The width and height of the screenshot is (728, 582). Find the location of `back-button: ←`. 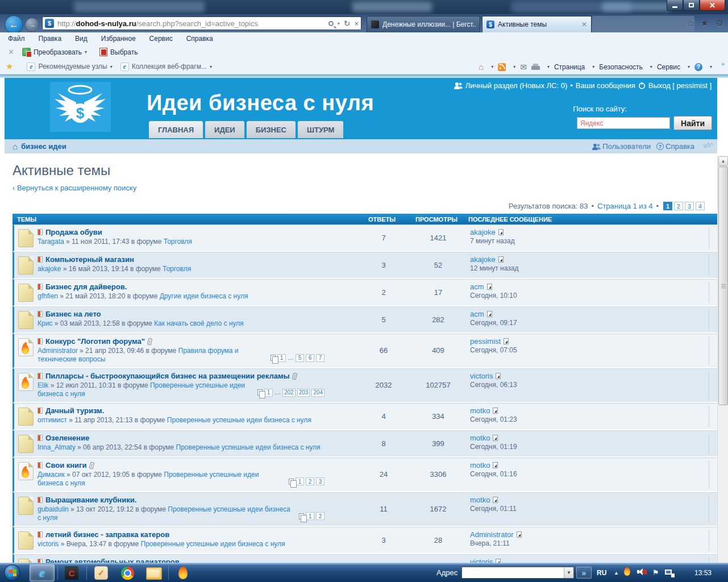

back-button: ← is located at coordinates (14, 25).